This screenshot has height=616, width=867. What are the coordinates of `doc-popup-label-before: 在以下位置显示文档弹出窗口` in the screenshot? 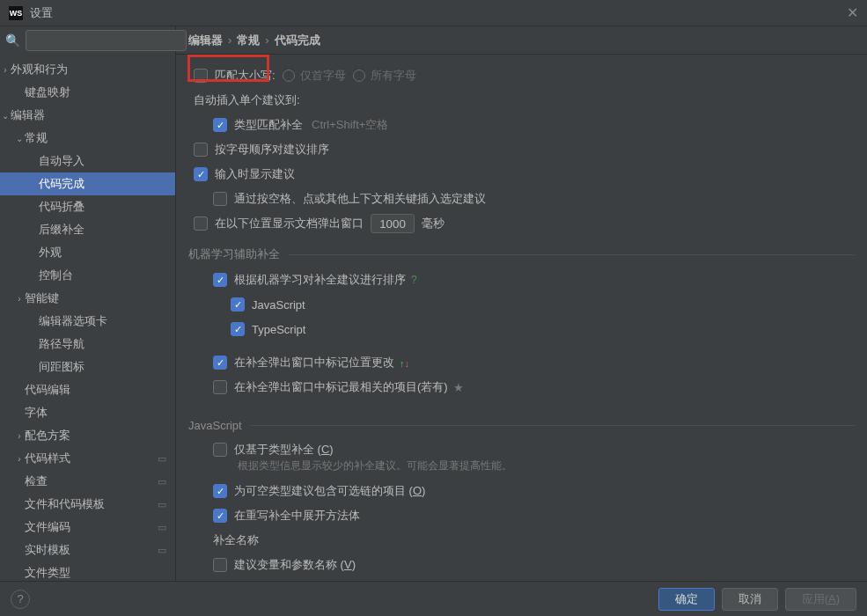 It's located at (289, 224).